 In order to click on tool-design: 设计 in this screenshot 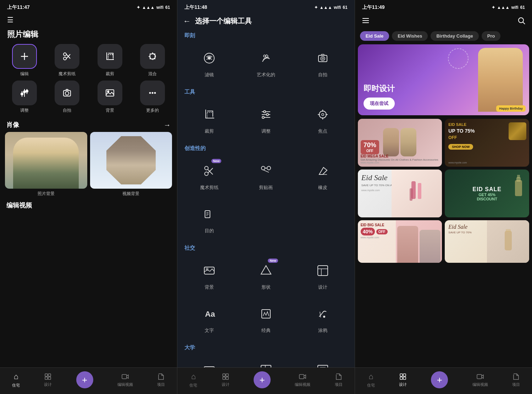, I will do `click(323, 275)`.